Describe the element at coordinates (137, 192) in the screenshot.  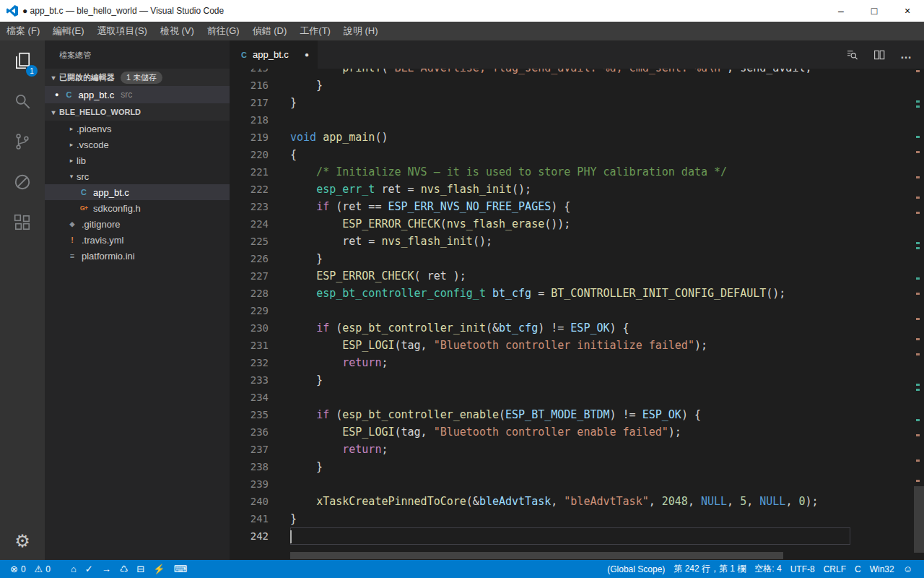
I see `tree-item: Capp_bt.c` at that location.